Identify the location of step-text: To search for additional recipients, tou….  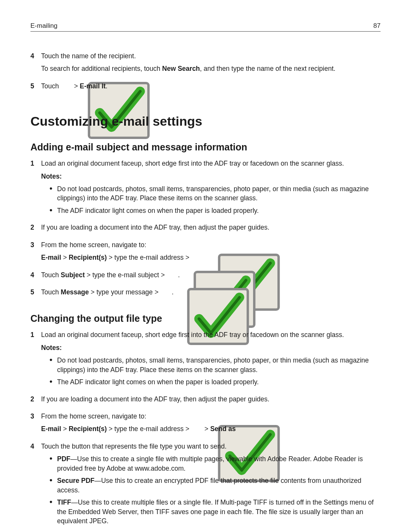
(211, 69).